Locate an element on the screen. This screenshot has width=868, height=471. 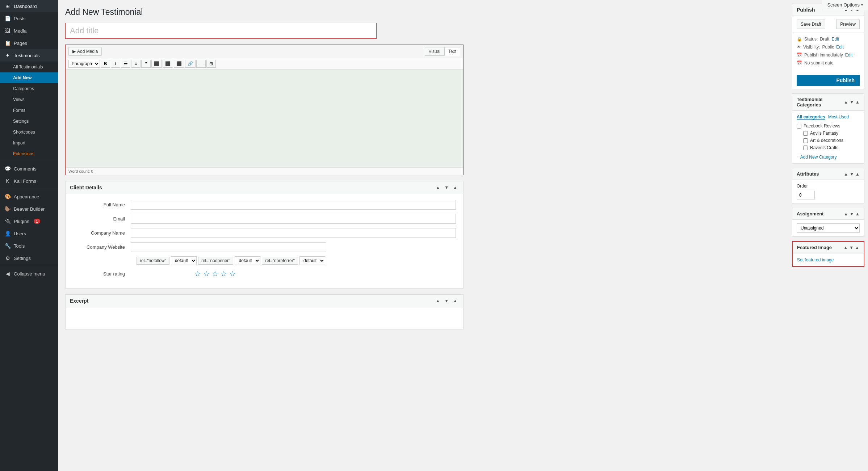
attr-up: ▲ is located at coordinates (846, 174).